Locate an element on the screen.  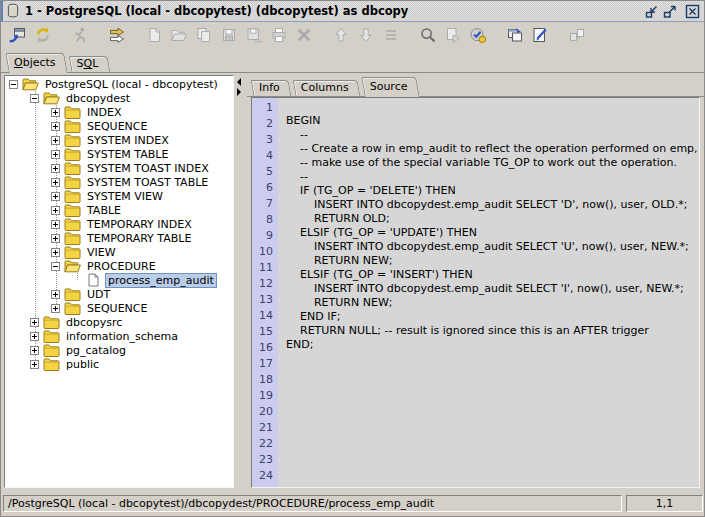
tree-item-system-view: SYSTEM VIEW is located at coordinates (119, 196).